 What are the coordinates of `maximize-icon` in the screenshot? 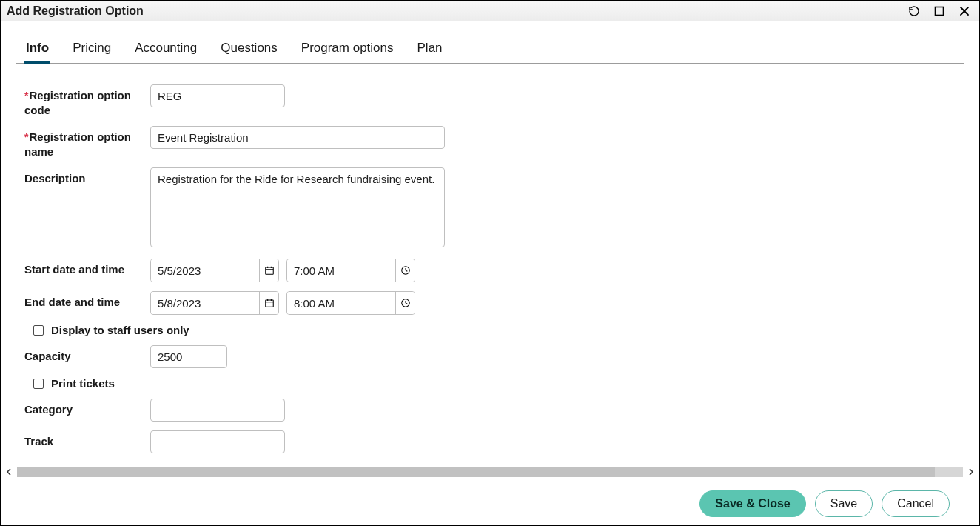 It's located at (939, 11).